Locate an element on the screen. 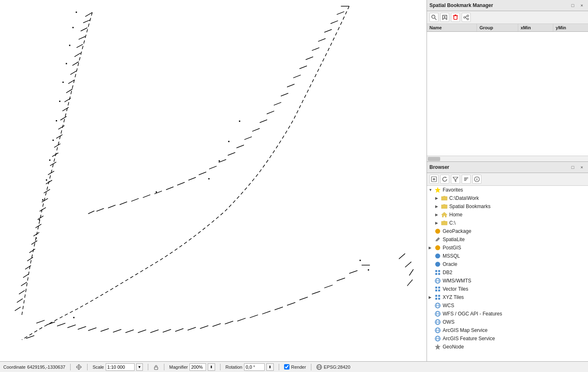 The image size is (588, 372). magnifier-spinner: ⬍ is located at coordinates (211, 367).